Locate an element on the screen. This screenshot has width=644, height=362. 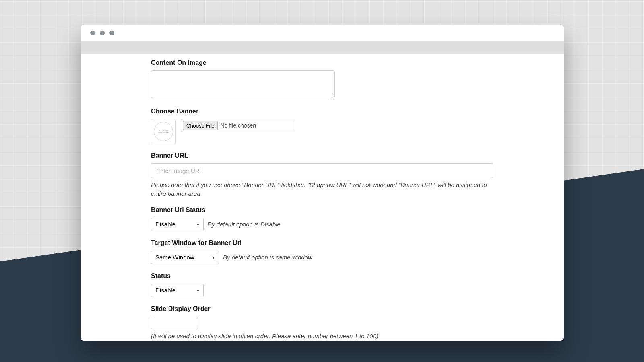
window-titlebar is located at coordinates (322, 33).